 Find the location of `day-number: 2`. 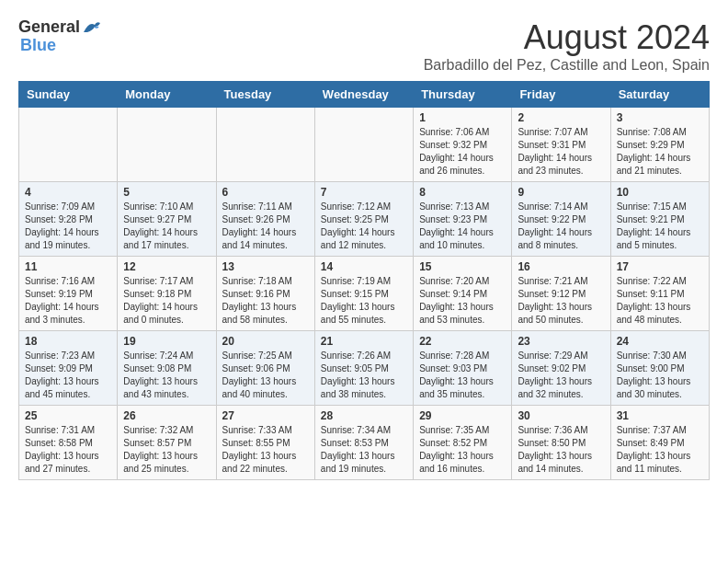

day-number: 2 is located at coordinates (561, 118).